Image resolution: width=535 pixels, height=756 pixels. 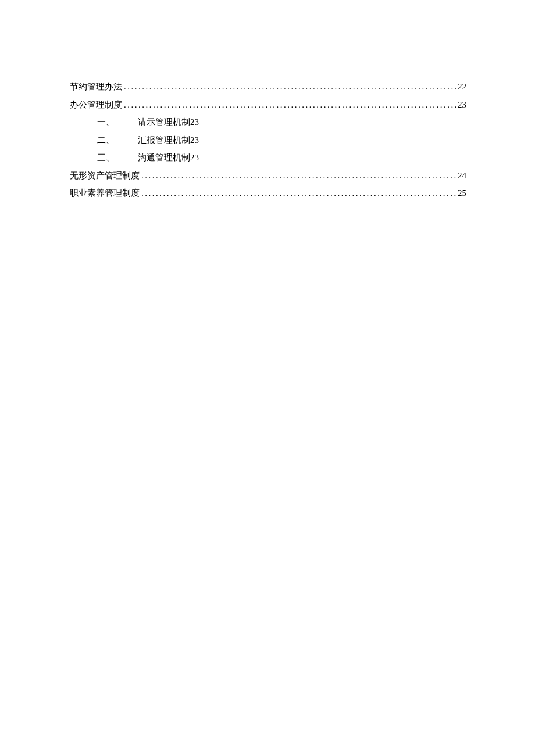 I want to click on toc-title: 办公管理制度, so click(x=96, y=105).